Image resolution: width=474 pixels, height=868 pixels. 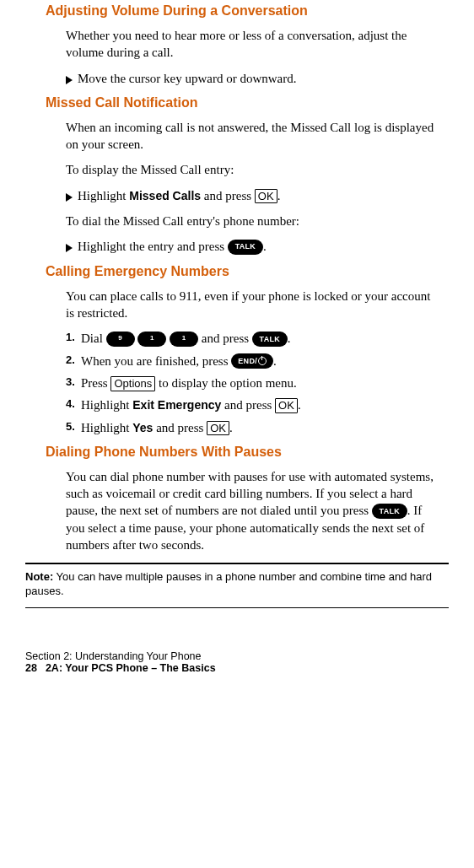 I want to click on section1-body: Whether you need to hear more or less of…, so click(x=243, y=57).